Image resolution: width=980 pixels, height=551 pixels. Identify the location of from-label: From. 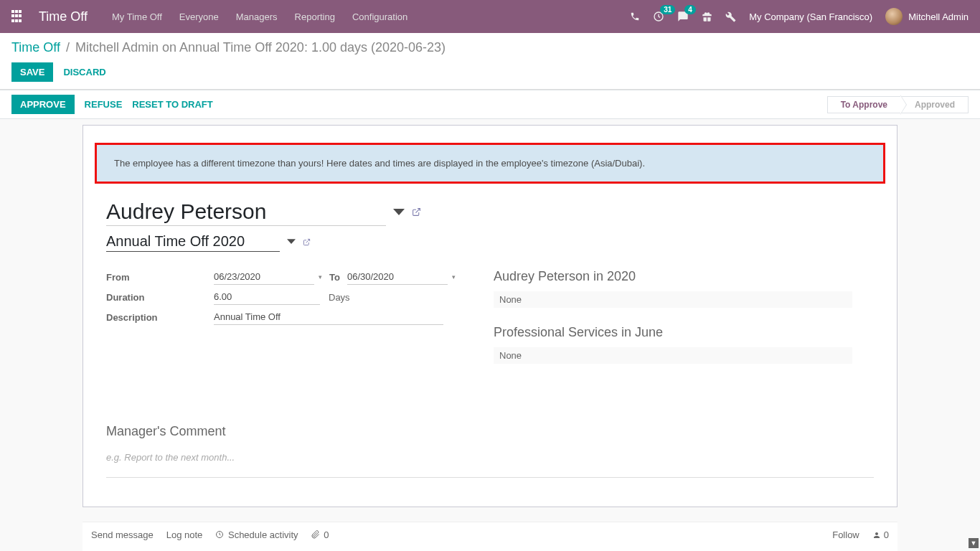
(160, 277).